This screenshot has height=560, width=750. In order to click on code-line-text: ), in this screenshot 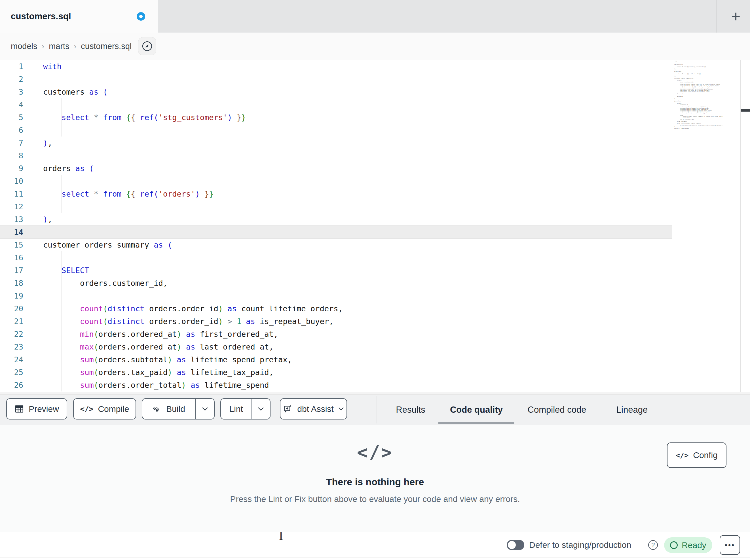, I will do `click(48, 143)`.